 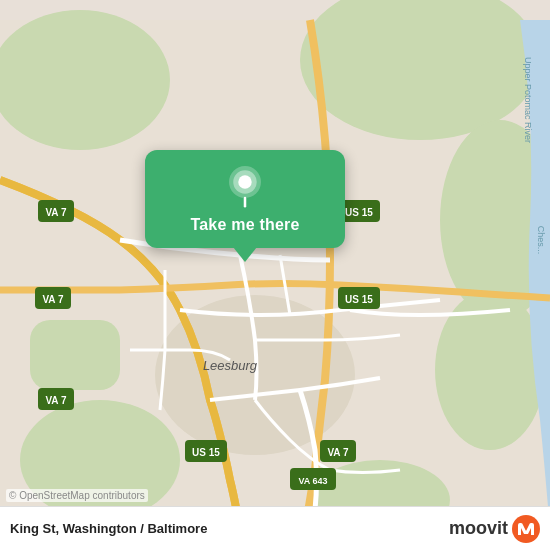 I want to click on location-info: King St, Washington / Baltimore, so click(x=108, y=528).